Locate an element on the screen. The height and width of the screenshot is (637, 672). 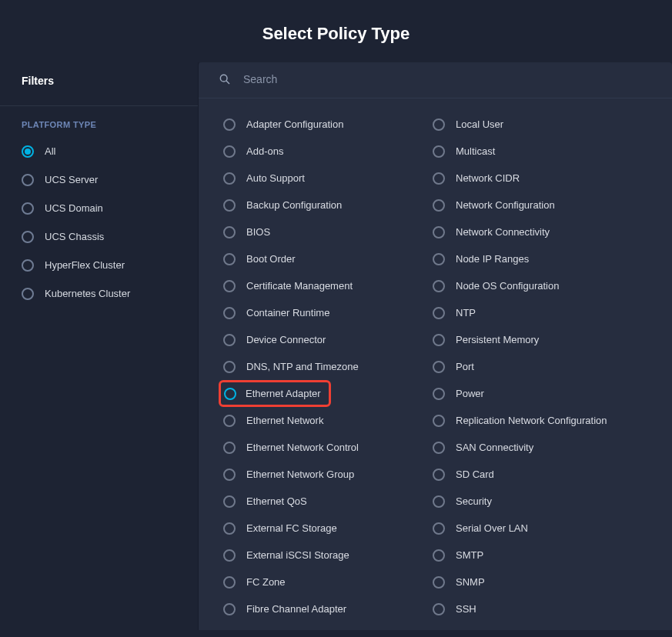
platform-filter-ucs-chassis: UCS Chassis is located at coordinates (109, 237).